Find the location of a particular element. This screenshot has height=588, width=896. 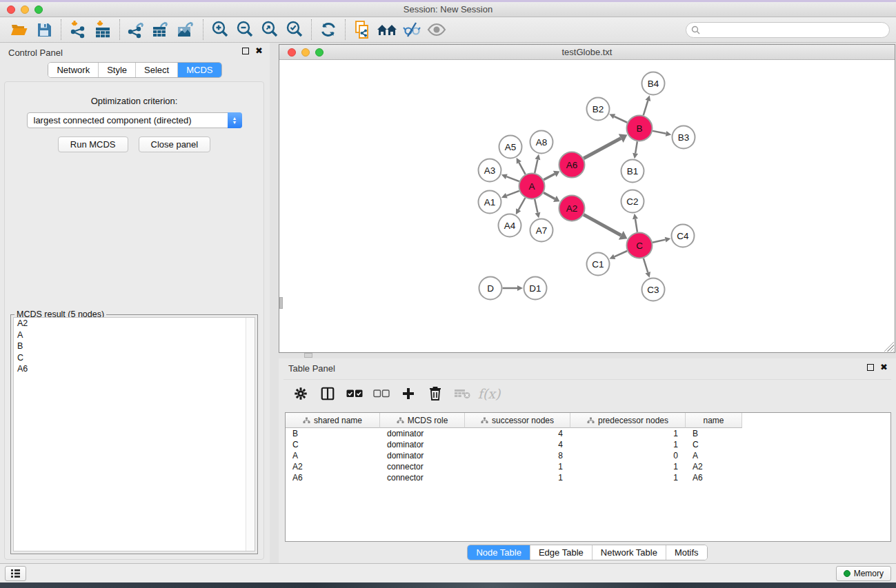

select-all-checkboxes-icon is located at coordinates (355, 394).